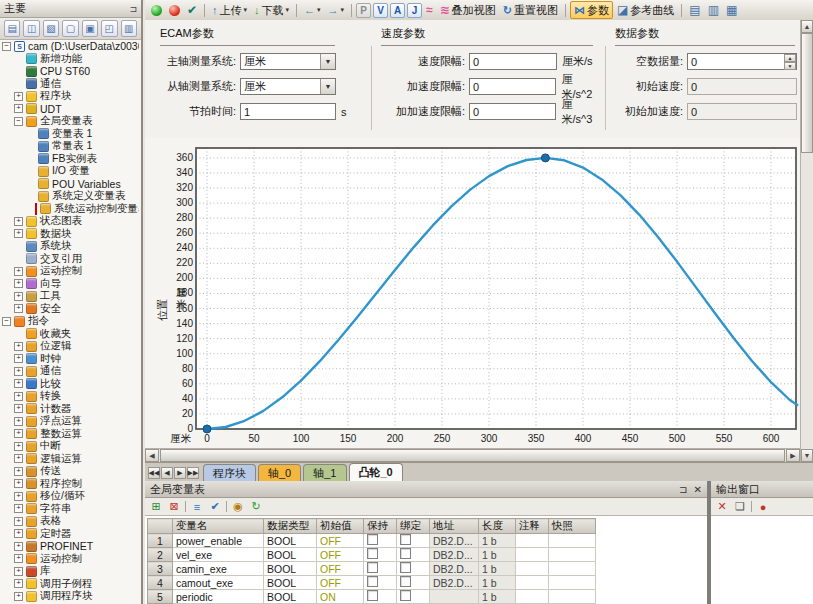  What do you see at coordinates (256, 506) in the screenshot?
I see `refresh-icon: ↻` at bounding box center [256, 506].